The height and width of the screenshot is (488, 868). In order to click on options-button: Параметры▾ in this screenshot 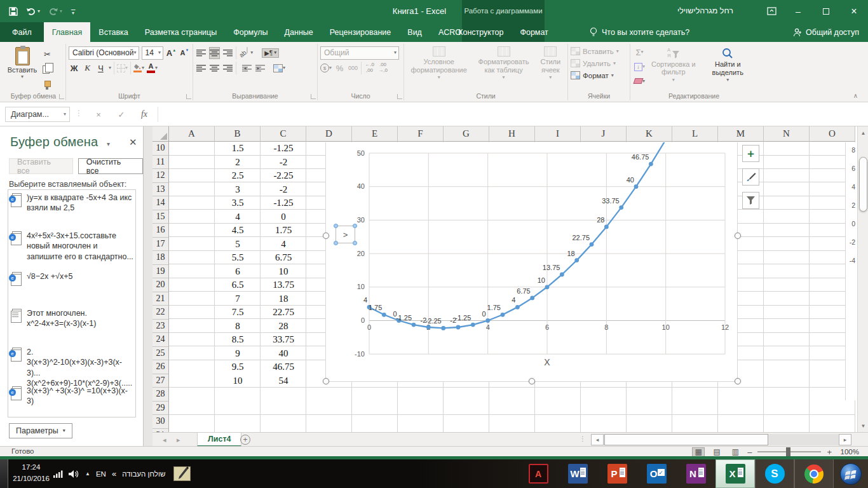, I will do `click(41, 431)`.